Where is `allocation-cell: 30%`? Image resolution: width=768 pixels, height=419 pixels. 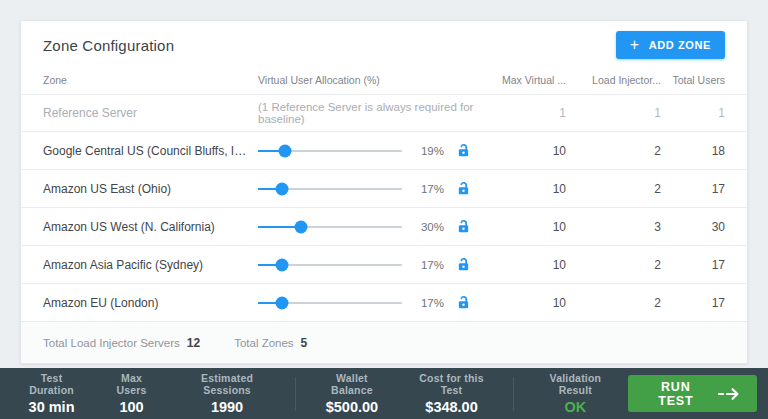 allocation-cell: 30% is located at coordinates (367, 227).